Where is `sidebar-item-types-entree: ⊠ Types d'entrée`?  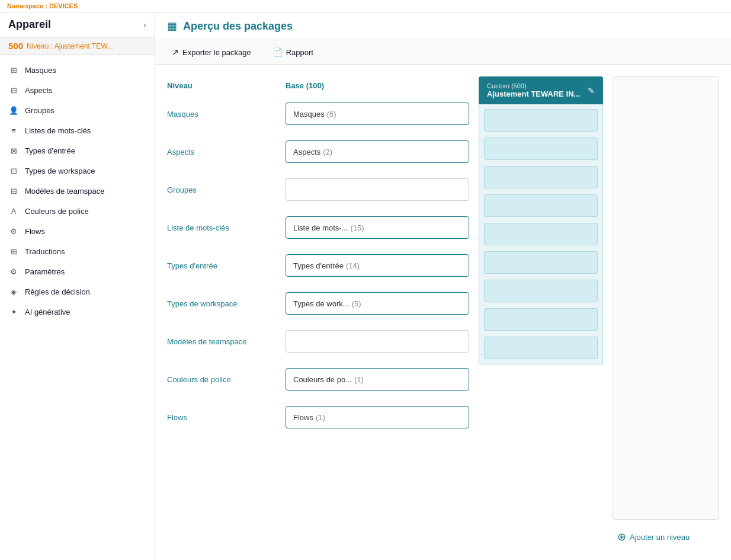 sidebar-item-types-entree: ⊠ Types d'entrée is located at coordinates (77, 151).